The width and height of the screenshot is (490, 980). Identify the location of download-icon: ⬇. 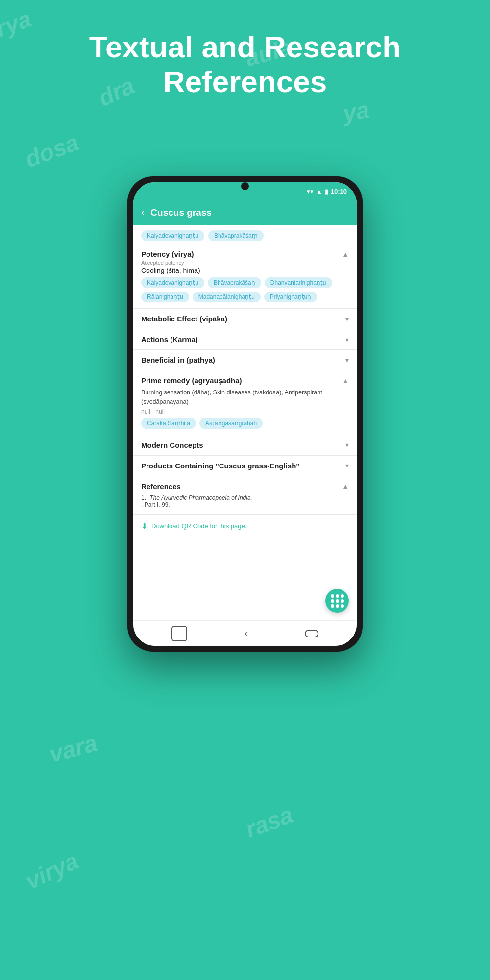
(144, 526).